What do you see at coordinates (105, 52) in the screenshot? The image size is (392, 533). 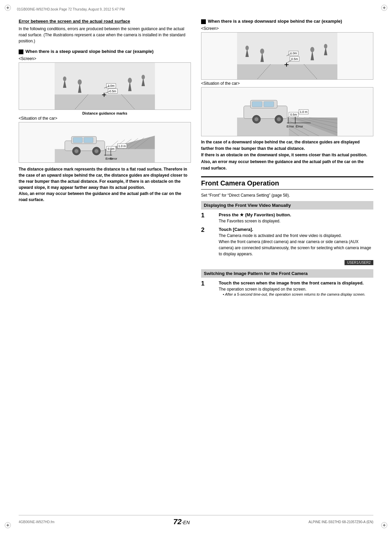 I see `upward-slope-header: When there is a steep upward slope behin…` at bounding box center [105, 52].